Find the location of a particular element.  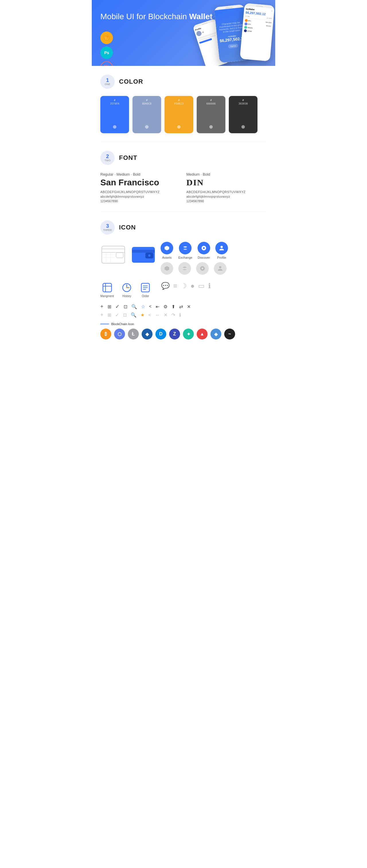

font2-block: Medium · Bold DIN ABCDEFGHIJKLMNOPQRSTUV… is located at coordinates (226, 187).